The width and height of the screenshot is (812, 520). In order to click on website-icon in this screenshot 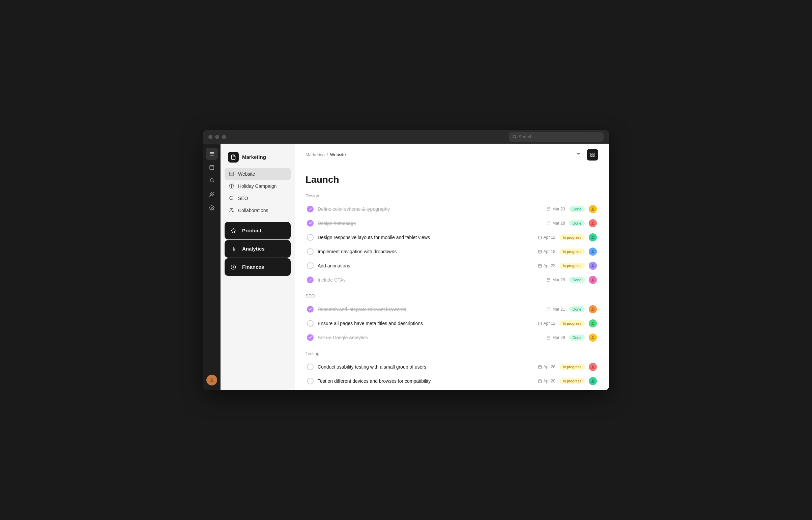, I will do `click(231, 174)`.